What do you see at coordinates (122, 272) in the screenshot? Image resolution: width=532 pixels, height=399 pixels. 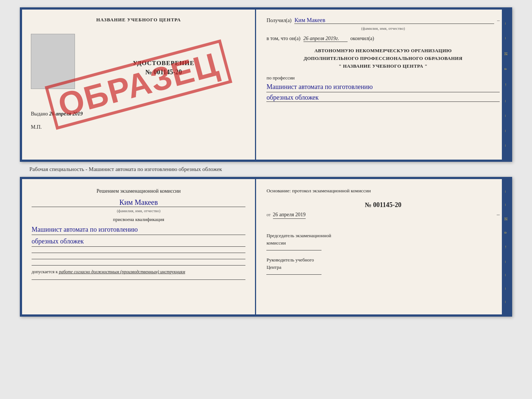 I see `dopusk-value: работе согласно должностным (производств…` at bounding box center [122, 272].